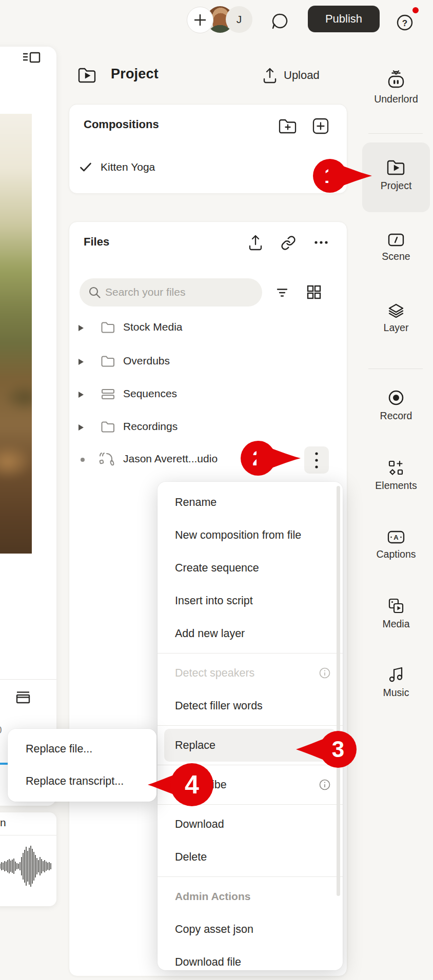 The width and height of the screenshot is (433, 980). I want to click on menu-item-create-sequence: Create sequence, so click(250, 568).